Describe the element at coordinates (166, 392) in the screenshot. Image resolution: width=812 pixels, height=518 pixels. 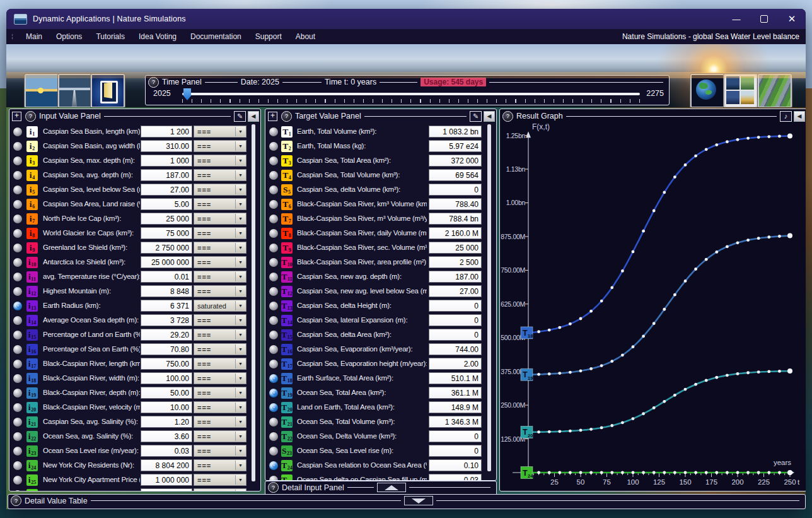
I see `input-row-value: 50.00` at that location.